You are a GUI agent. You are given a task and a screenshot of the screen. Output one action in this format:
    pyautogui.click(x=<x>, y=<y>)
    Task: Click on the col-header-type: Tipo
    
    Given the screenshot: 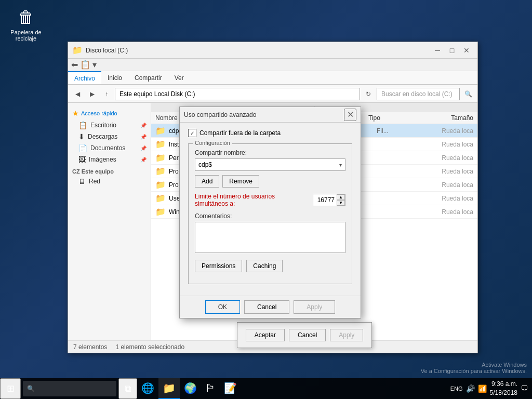 What is the action you would take?
    pyautogui.click(x=394, y=118)
    